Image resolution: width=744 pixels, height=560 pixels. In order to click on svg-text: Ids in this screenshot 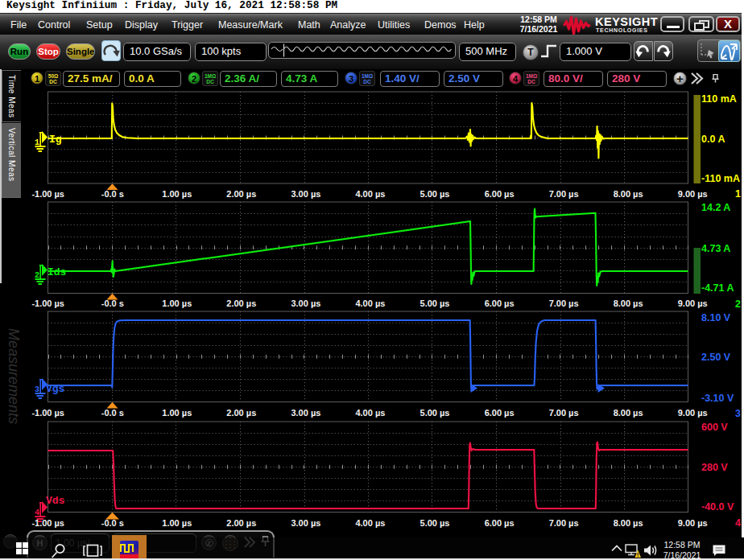, I will do `click(57, 272)`.